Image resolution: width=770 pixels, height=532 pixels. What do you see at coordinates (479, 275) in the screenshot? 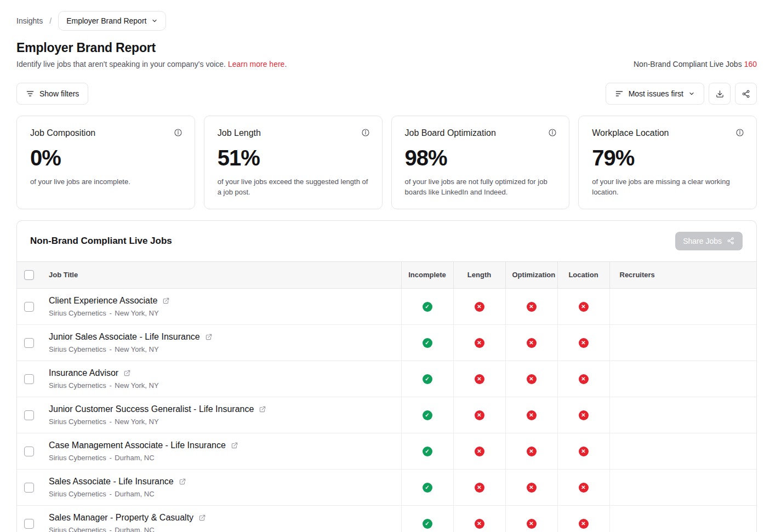
I see `column-header-length: Length` at bounding box center [479, 275].